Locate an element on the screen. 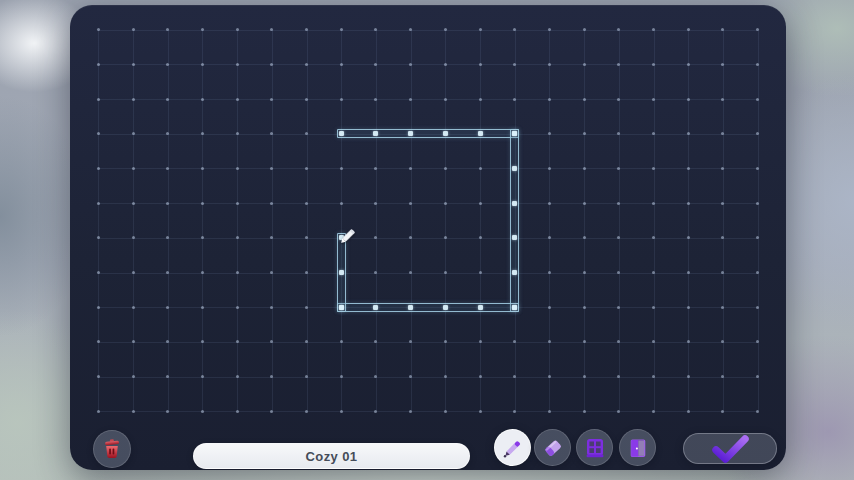 This screenshot has height=480, width=854. eraser-icon is located at coordinates (553, 448).